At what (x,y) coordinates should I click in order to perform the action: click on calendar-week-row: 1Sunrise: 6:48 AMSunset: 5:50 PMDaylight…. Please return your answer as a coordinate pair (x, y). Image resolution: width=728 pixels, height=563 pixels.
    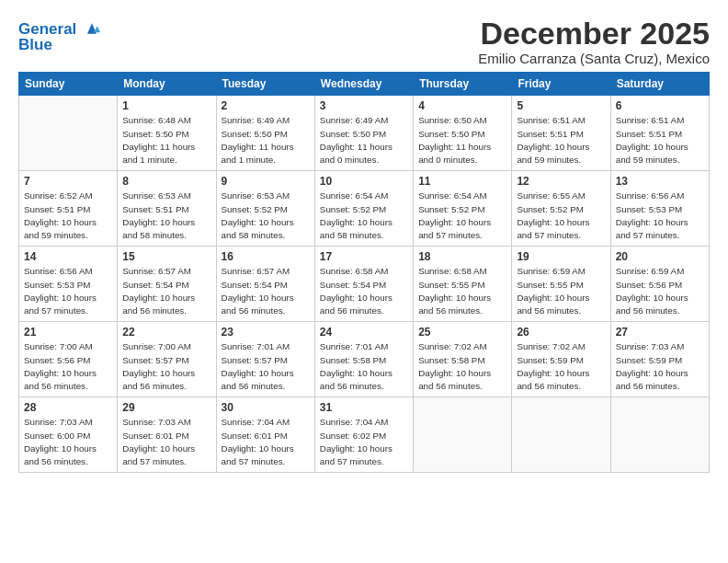
    Looking at the image, I should click on (364, 133).